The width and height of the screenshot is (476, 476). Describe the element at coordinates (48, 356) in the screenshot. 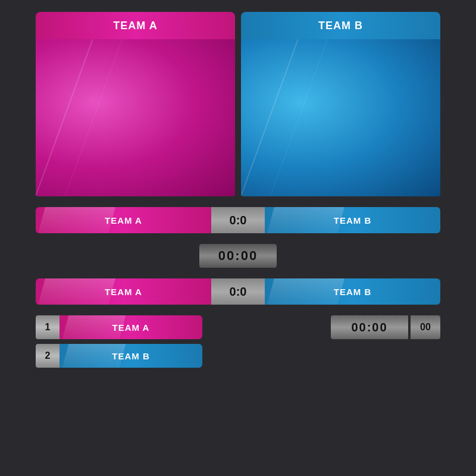

I see `list-row-2-num: 2` at that location.